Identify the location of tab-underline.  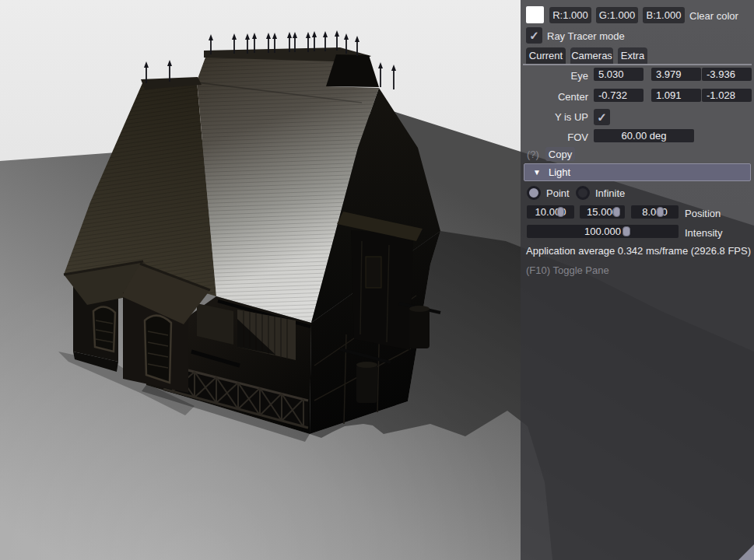
(637, 65).